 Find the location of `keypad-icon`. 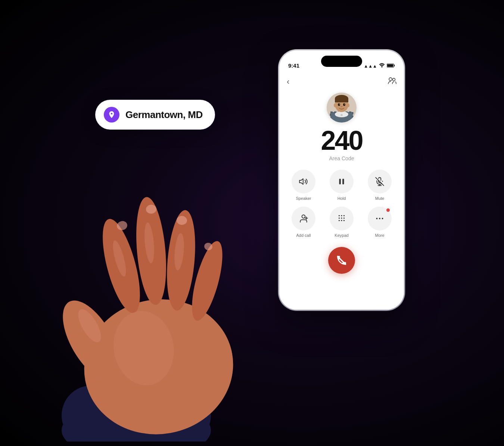

keypad-icon is located at coordinates (342, 219).